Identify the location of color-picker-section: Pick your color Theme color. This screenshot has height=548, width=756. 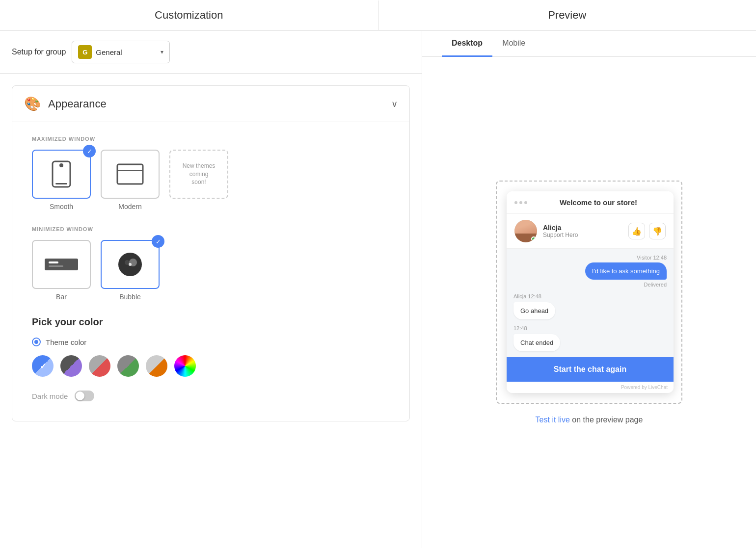
(211, 359).